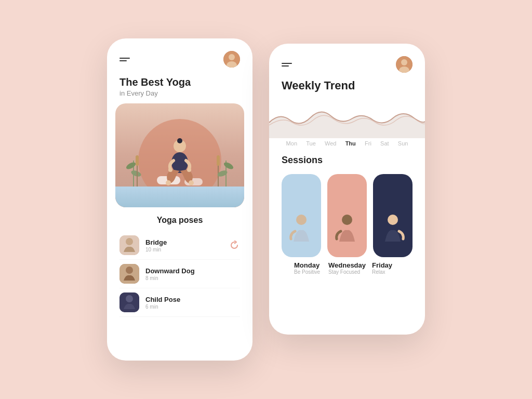 The image size is (532, 399). What do you see at coordinates (393, 216) in the screenshot?
I see `session-card-friday` at bounding box center [393, 216].